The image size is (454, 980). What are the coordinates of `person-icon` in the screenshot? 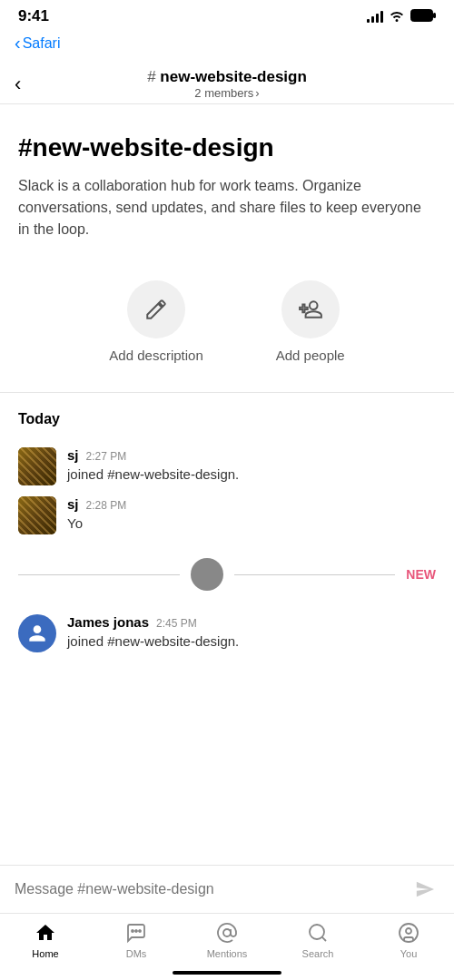 It's located at (37, 633).